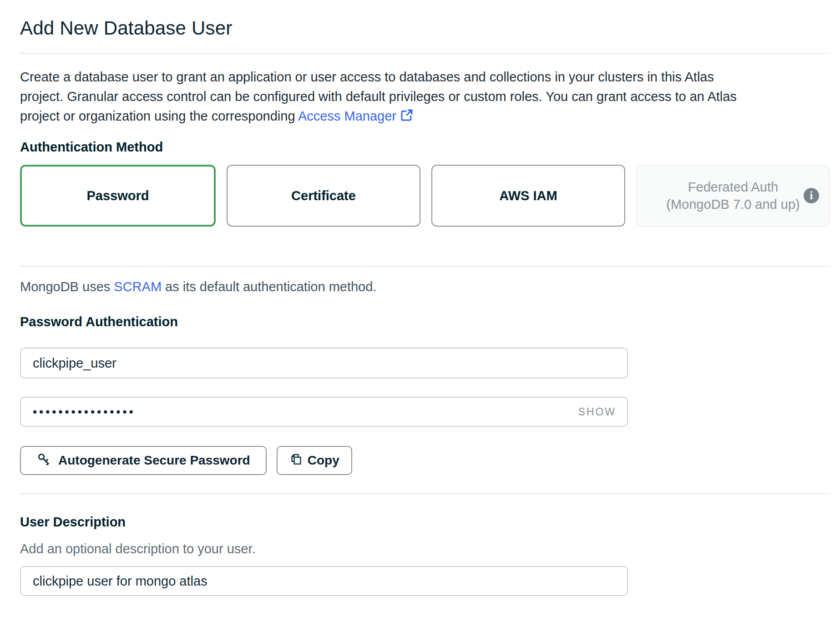 This screenshot has width=840, height=617. What do you see at coordinates (425, 97) in the screenshot?
I see `intro-paragraph: Create a database user to grant an appli…` at bounding box center [425, 97].